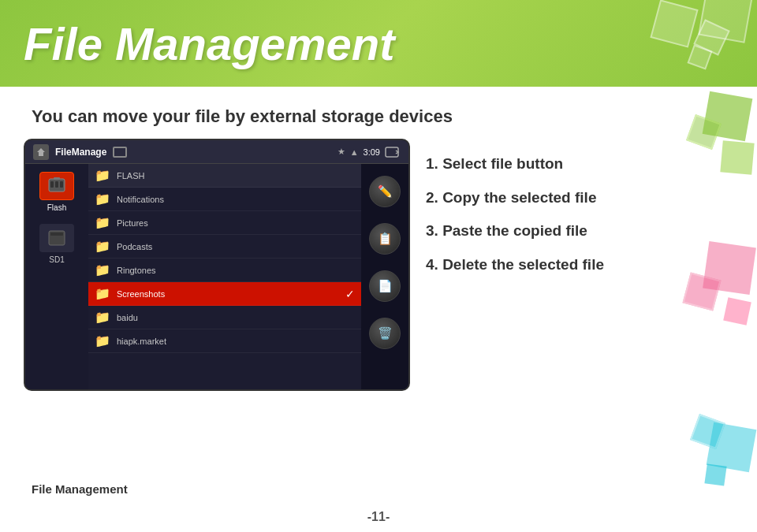  Describe the element at coordinates (41, 152) in the screenshot. I see `home-icon` at that location.